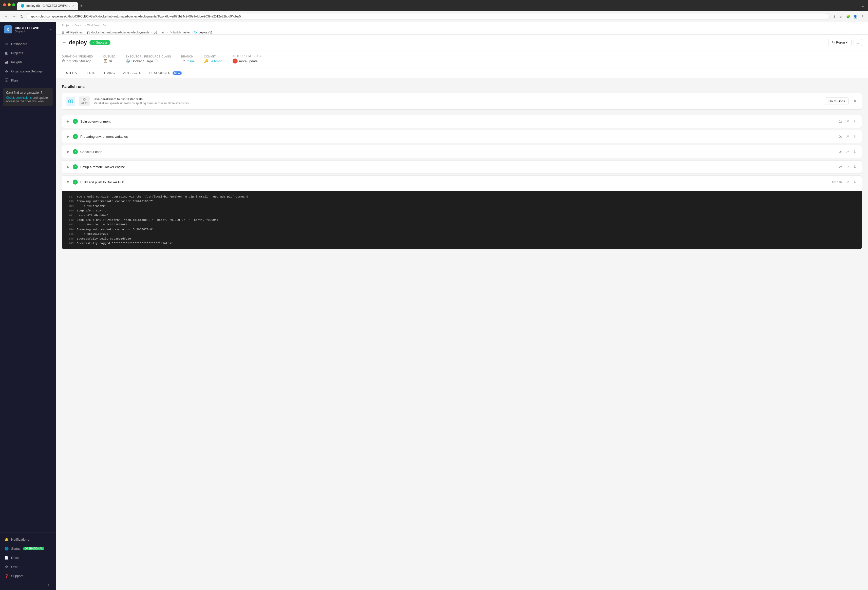 The height and width of the screenshot is (590, 868). I want to click on step-build-push-header: ▶ ✓ Build and push to Docker Hub 1m 18s …, so click(462, 182).